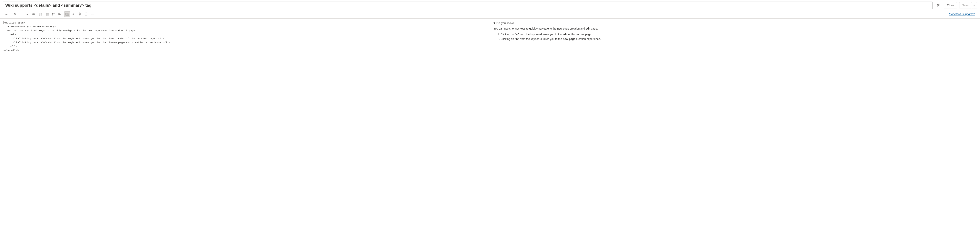 The height and width of the screenshot is (229, 980). I want to click on italic-icon: I, so click(21, 14).